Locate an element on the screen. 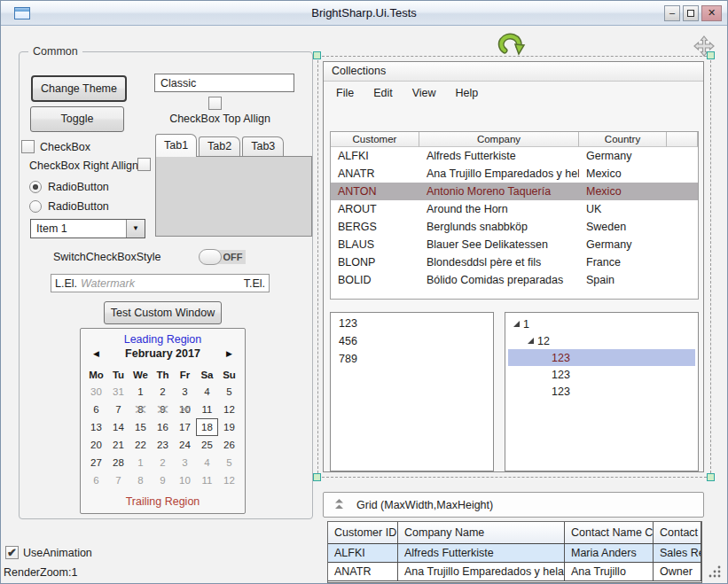  calendar-day: 8 is located at coordinates (140, 480).